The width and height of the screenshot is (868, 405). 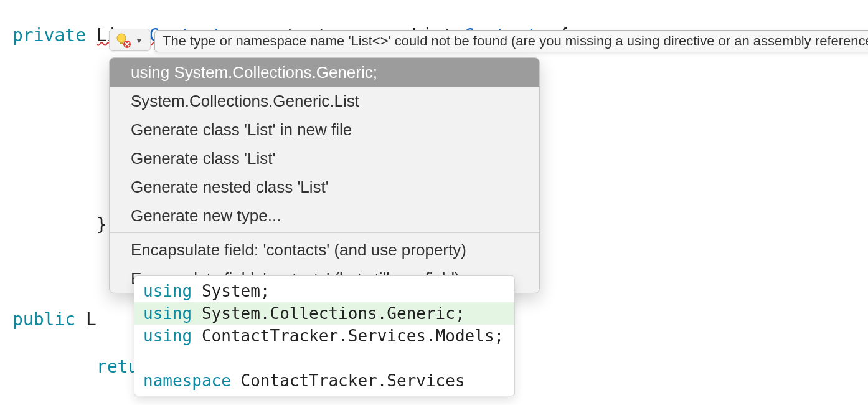 I want to click on menu-item-using-generic: using System.Collections.Generic;, so click(x=324, y=72).